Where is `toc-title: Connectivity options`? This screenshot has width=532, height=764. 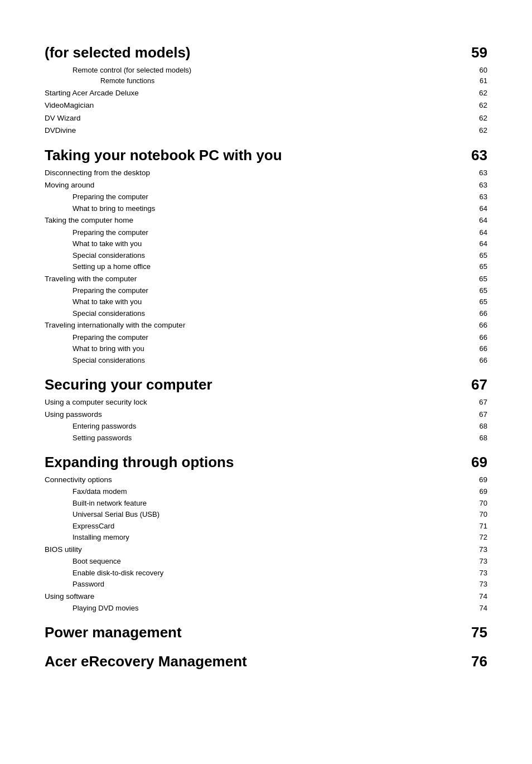 toc-title: Connectivity options is located at coordinates (255, 480).